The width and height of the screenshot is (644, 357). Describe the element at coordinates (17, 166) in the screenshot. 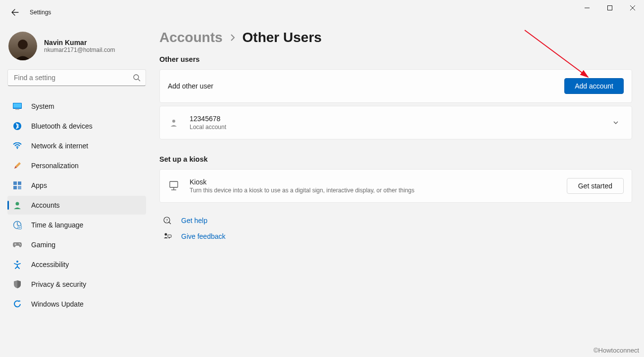

I see `paintbrush-icon` at that location.